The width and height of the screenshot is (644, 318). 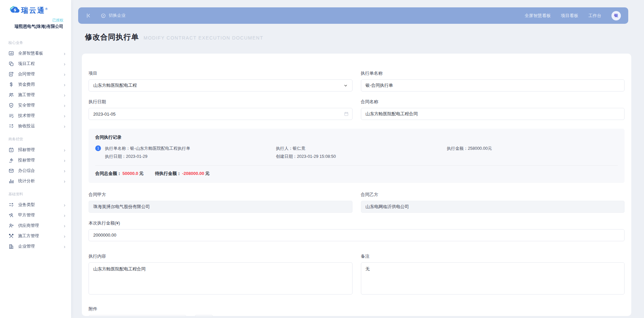 What do you see at coordinates (41, 74) in the screenshot?
I see `sidebar-item-label: 合同管理` at bounding box center [41, 74].